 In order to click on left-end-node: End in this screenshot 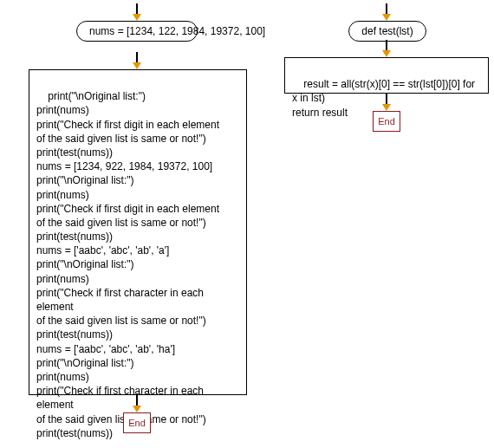, I will do `click(137, 423)`.